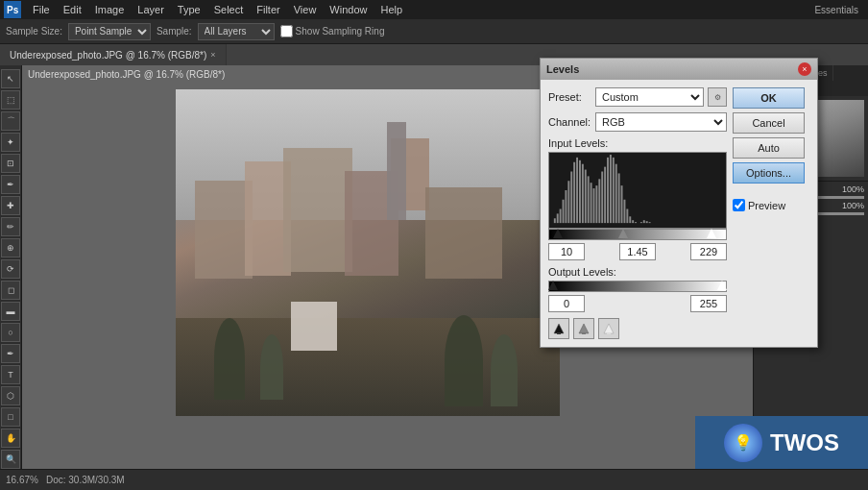 Image resolution: width=868 pixels, height=490 pixels. I want to click on menu-select: Select, so click(229, 10).